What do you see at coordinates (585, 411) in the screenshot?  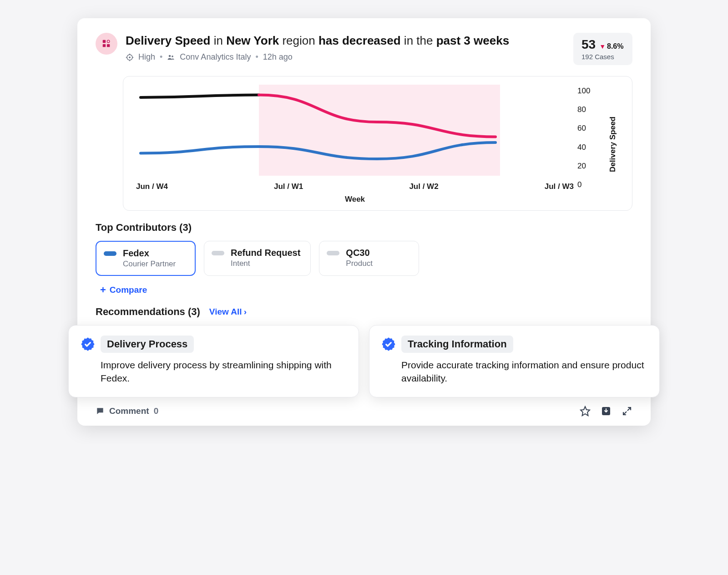 I see `star-icon` at bounding box center [585, 411].